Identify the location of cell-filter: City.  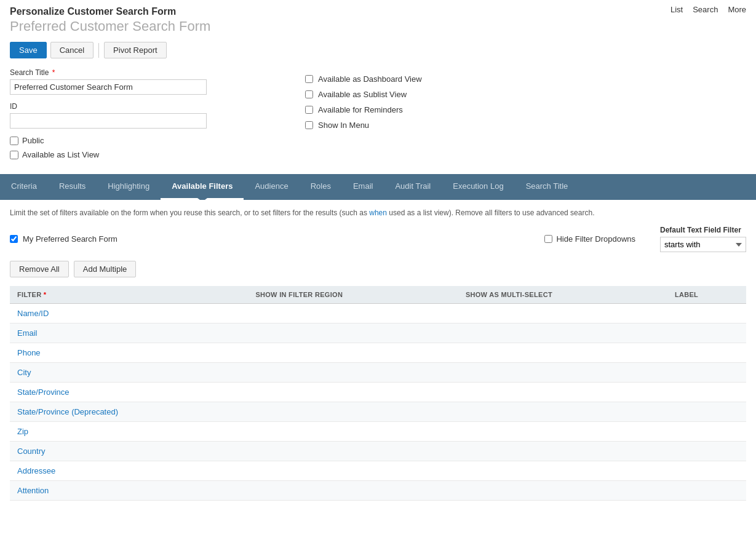
(129, 373).